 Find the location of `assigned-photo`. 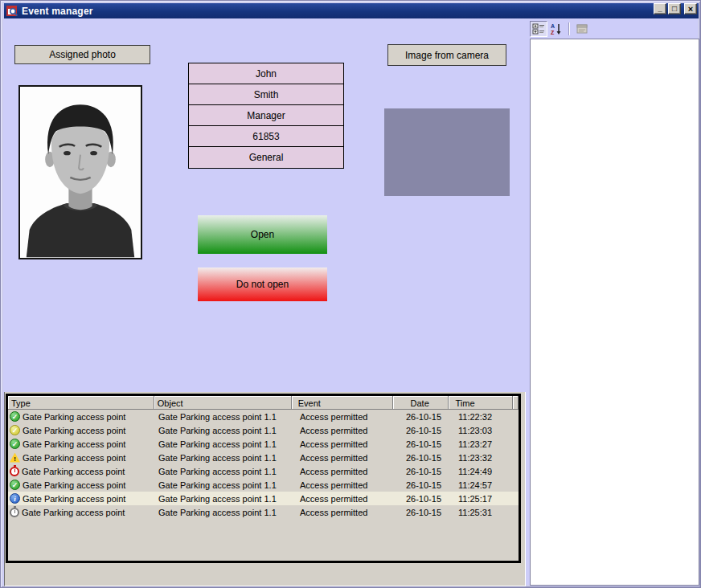

assigned-photo is located at coordinates (80, 172).